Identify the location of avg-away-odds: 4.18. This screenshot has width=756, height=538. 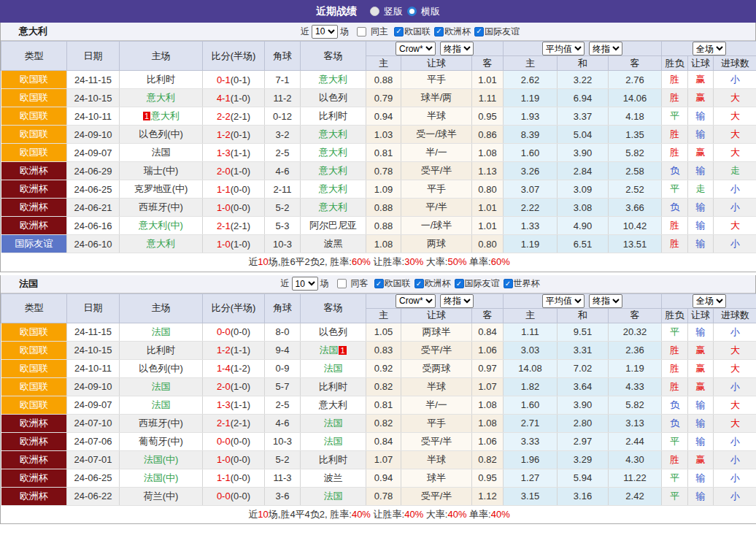
(635, 117).